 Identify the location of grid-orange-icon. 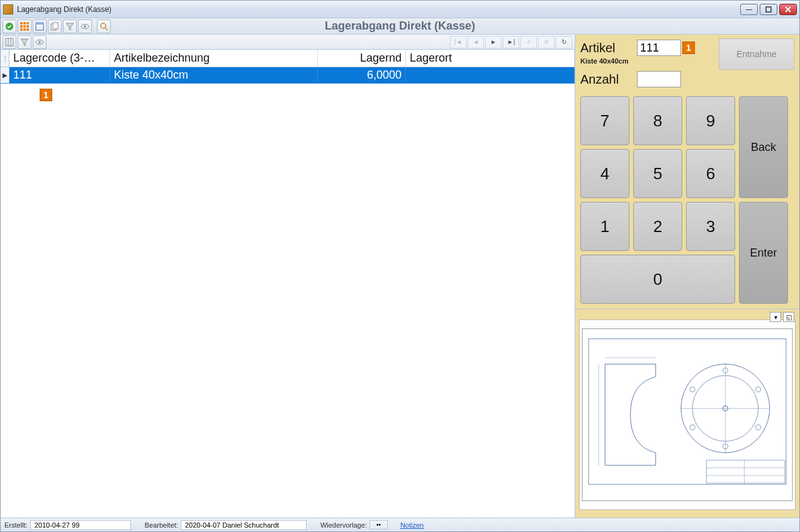
(25, 26).